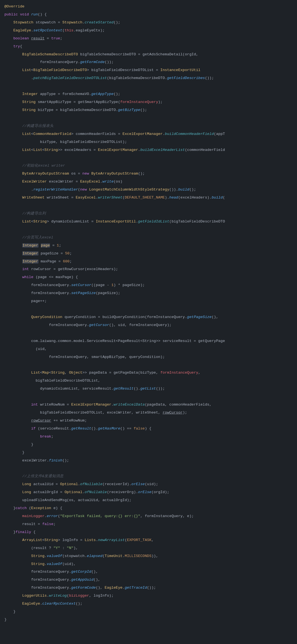 The height and width of the screenshot is (644, 297). What do you see at coordinates (148, 309) in the screenshot?
I see `line-empty6` at bounding box center [148, 309].